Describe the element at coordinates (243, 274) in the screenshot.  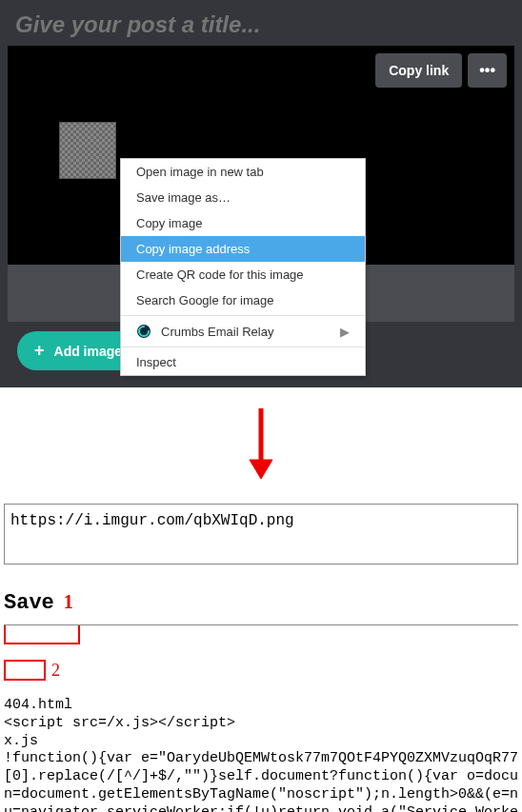
I see `menu-create-qr: Create QR code for this image` at that location.